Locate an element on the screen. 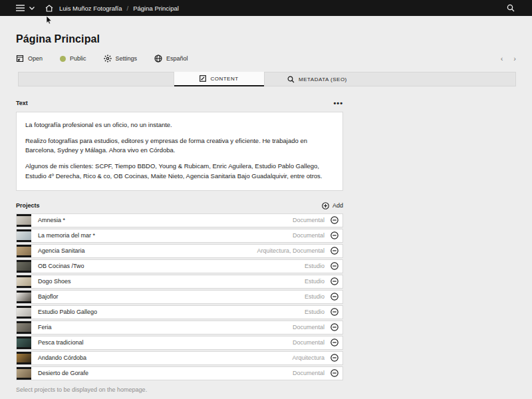 Image resolution: width=532 pixels, height=399 pixels. project-title: Desierto de Gorafe is located at coordinates (162, 374).